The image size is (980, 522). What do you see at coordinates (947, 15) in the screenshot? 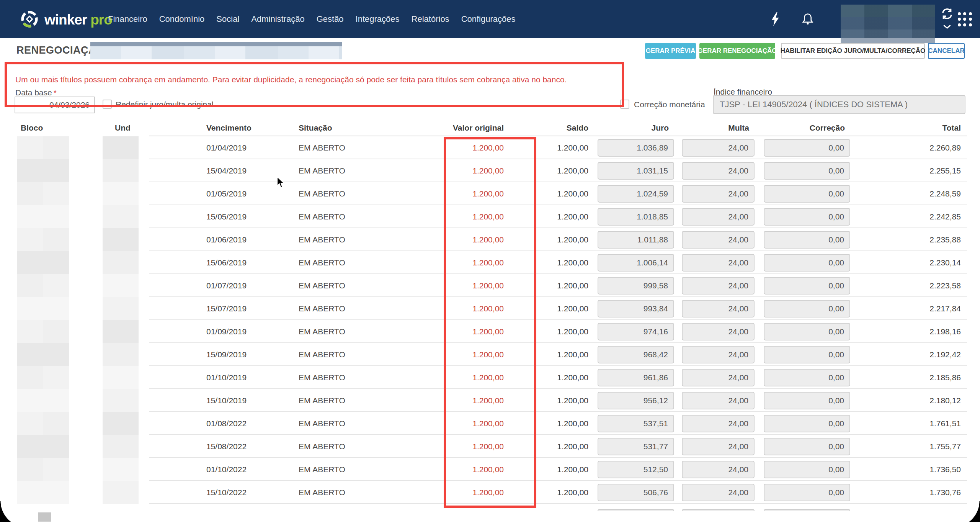
I see `refresh-icon` at bounding box center [947, 15].